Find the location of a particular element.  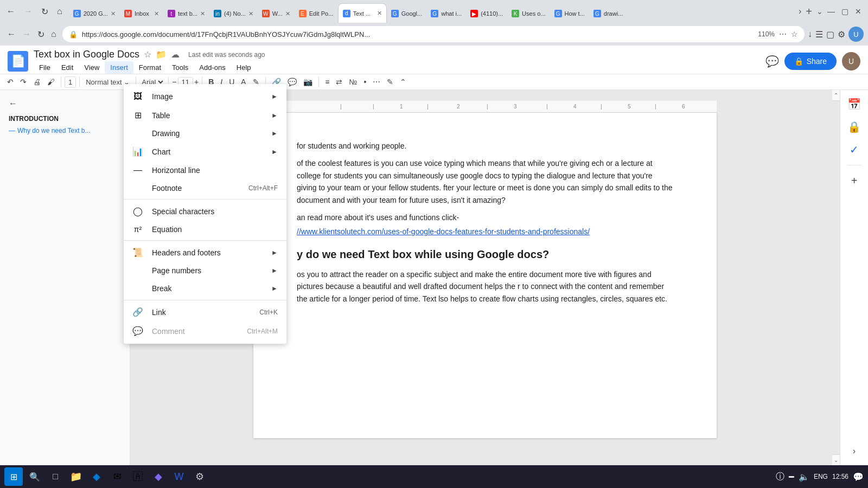

image-menu-label: Image is located at coordinates (207, 97).